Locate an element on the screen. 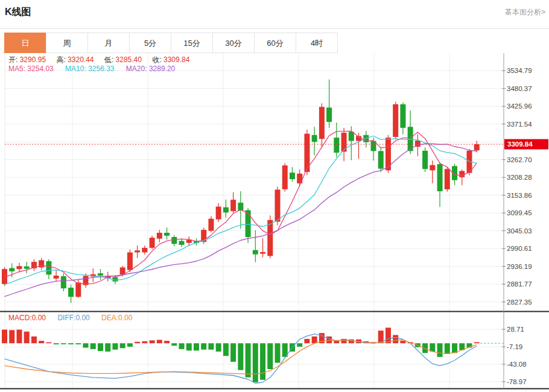  tab-period-3: 5分 is located at coordinates (150, 43).